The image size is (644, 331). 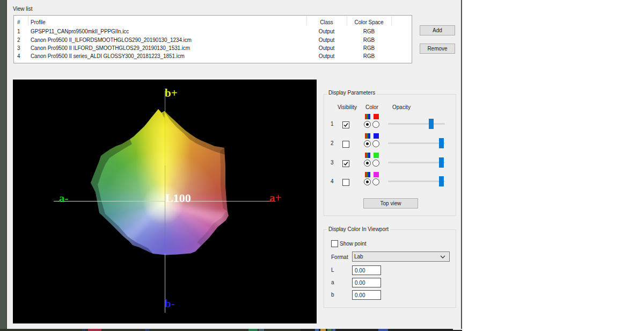 What do you see at coordinates (178, 198) in the screenshot?
I see `svg-text: L100` at bounding box center [178, 198].